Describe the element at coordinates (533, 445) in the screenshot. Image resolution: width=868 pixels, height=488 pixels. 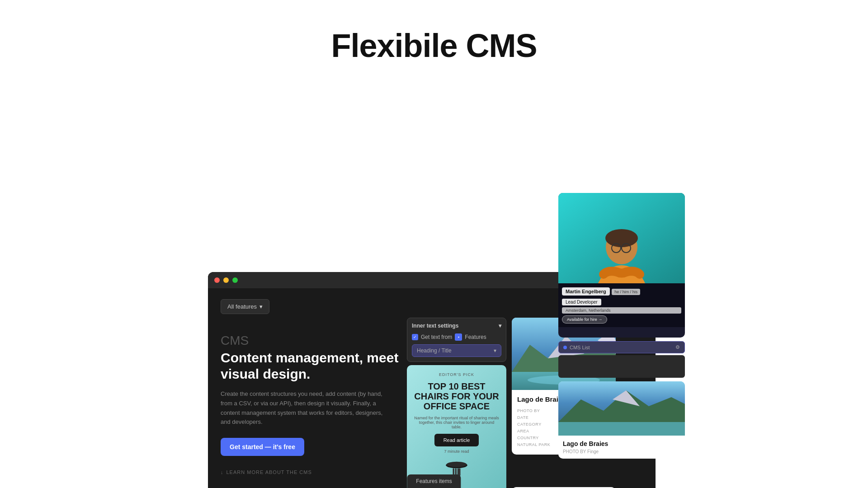
I see `natural-park-label: NATURAL PARK` at that location.